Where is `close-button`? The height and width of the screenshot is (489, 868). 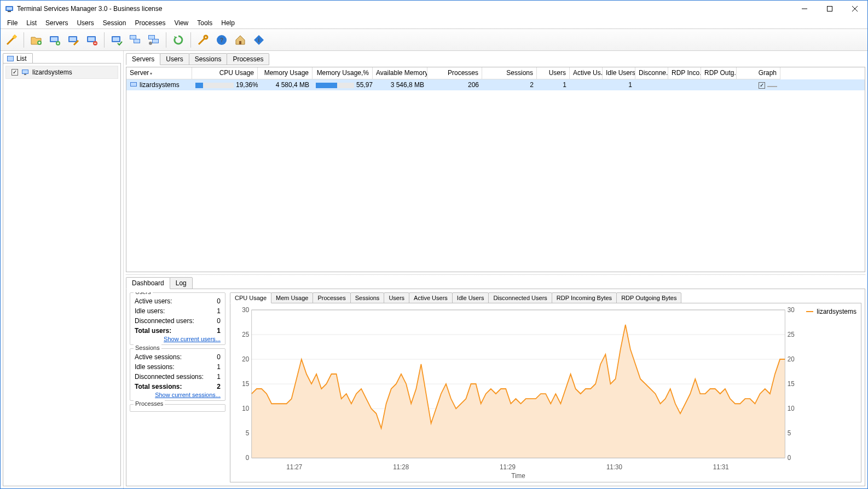
close-button is located at coordinates (855, 9).